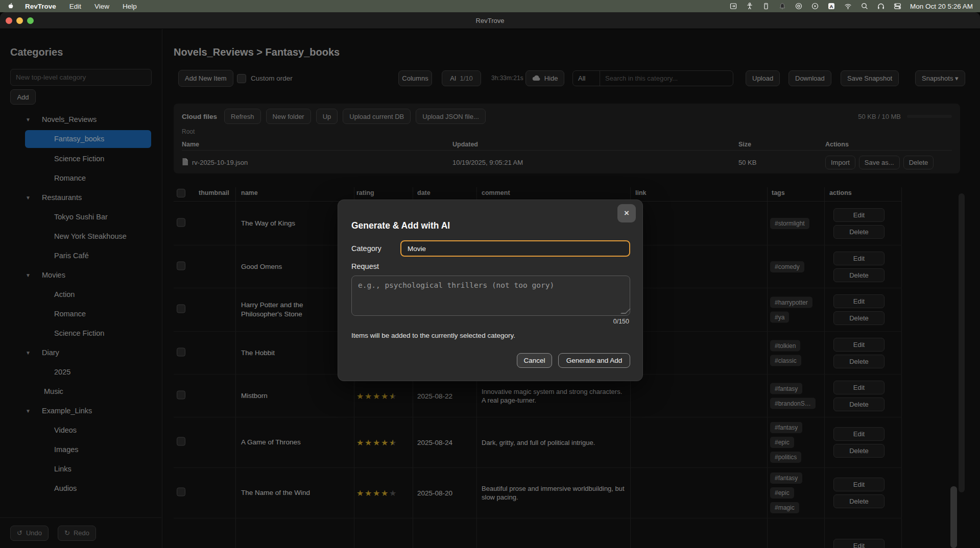 Image resolution: width=980 pixels, height=548 pixels. Describe the element at coordinates (365, 266) in the screenshot. I see `request-label: Request` at that location.